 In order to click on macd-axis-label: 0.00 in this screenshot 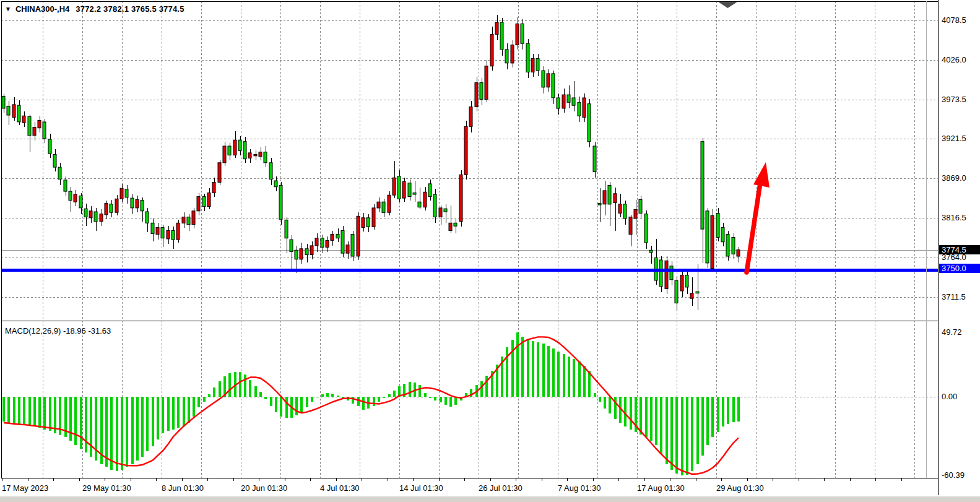, I will do `click(950, 396)`.